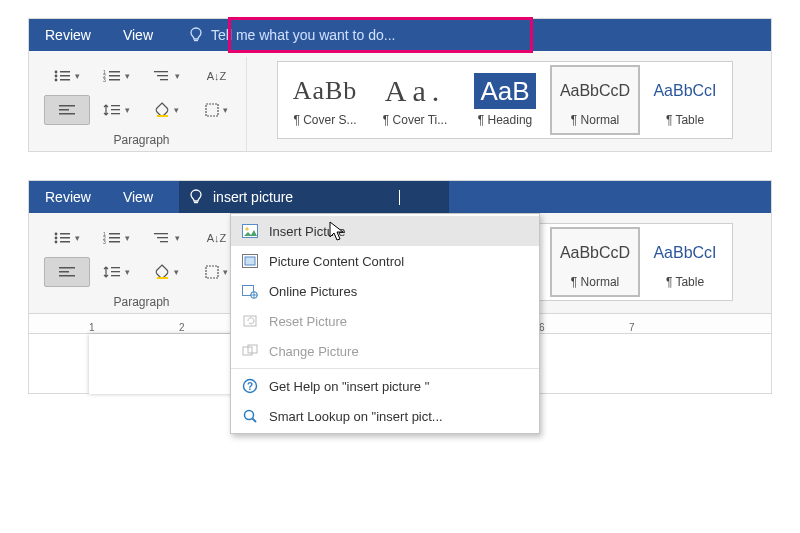 This screenshot has height=533, width=800. I want to click on style-cover-title: Aa. ¶ Cover Ti..., so click(415, 100).